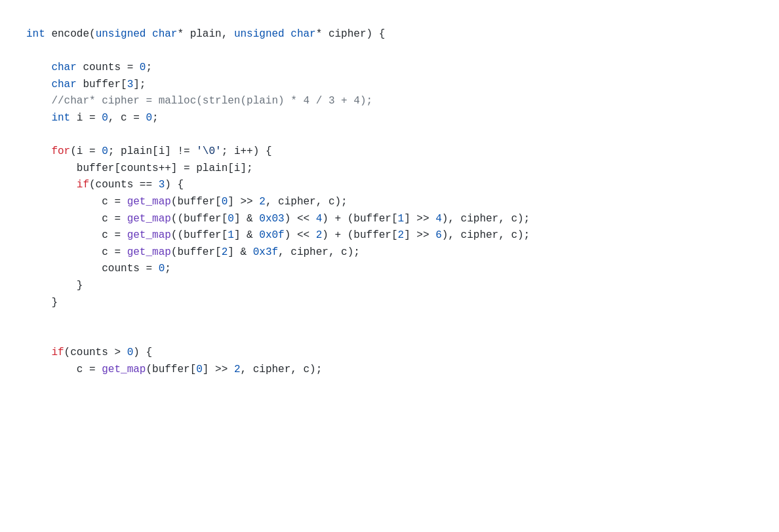 The width and height of the screenshot is (779, 532). What do you see at coordinates (486, 219) in the screenshot?
I see `code-token-plain: ), cipher, c);` at bounding box center [486, 219].